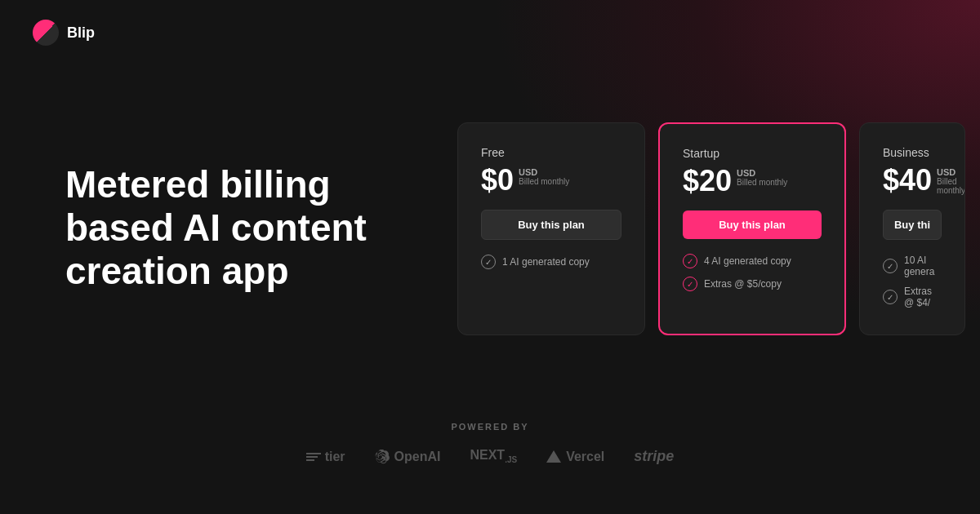 Image resolution: width=980 pixels, height=514 pixels. What do you see at coordinates (912, 228) in the screenshot?
I see `pricing-card-business: Business $40 USD Billed monthly Buy thi …` at bounding box center [912, 228].